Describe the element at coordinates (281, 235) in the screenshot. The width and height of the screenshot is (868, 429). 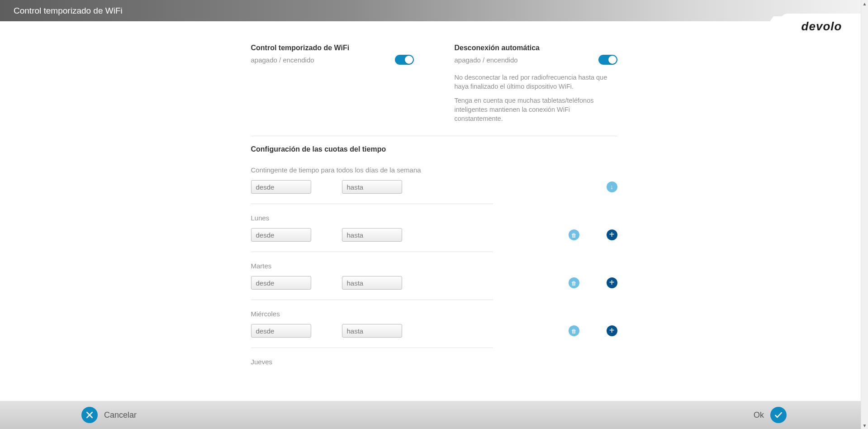
I see `lunes-from-input` at that location.